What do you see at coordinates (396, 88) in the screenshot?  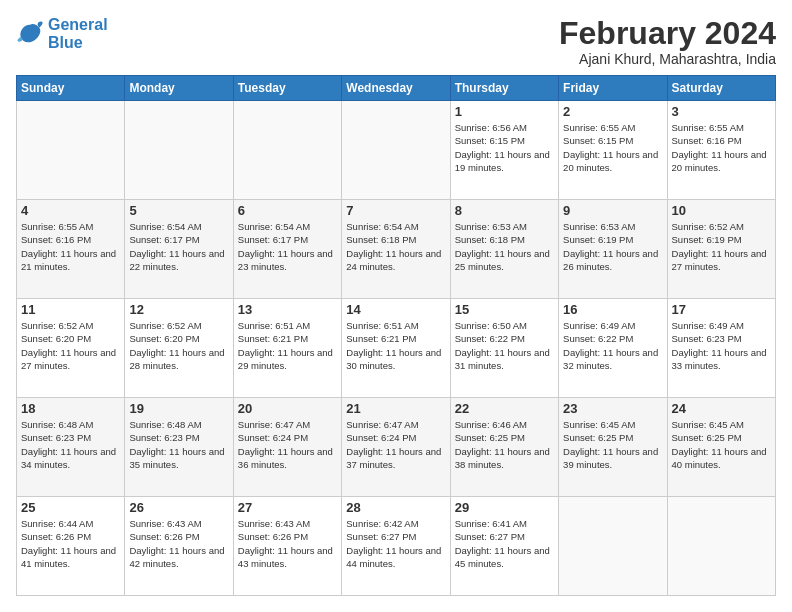 I see `weekday-header-wednesday: Wednesday` at bounding box center [396, 88].